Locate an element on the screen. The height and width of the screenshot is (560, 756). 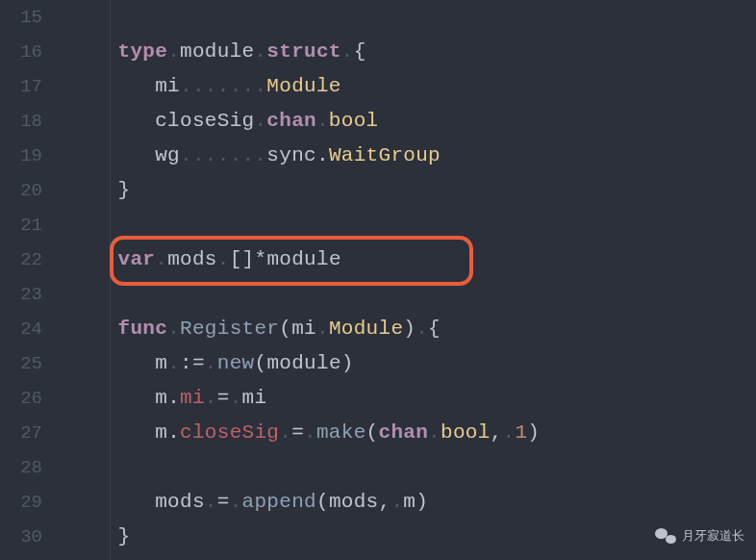
watermark-text: 月牙寂道长 is located at coordinates (714, 536).